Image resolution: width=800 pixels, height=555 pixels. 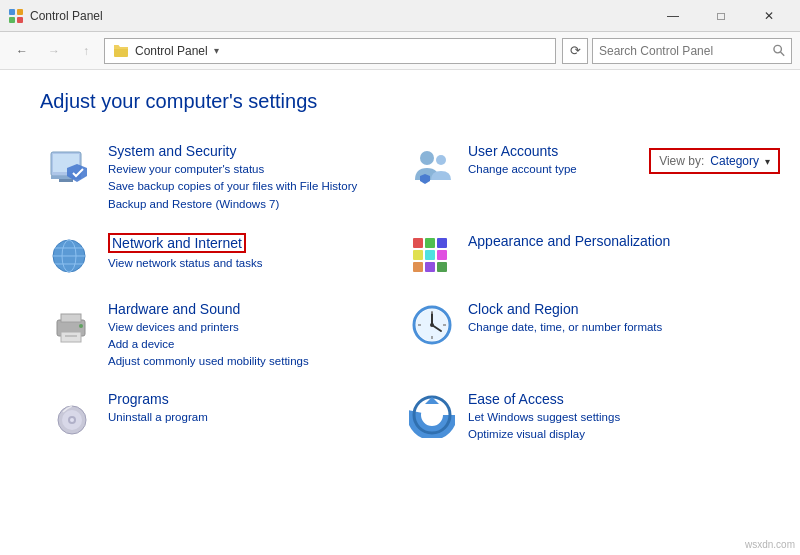 What do you see at coordinates (86, 51) in the screenshot?
I see `up-button: ↑` at bounding box center [86, 51].